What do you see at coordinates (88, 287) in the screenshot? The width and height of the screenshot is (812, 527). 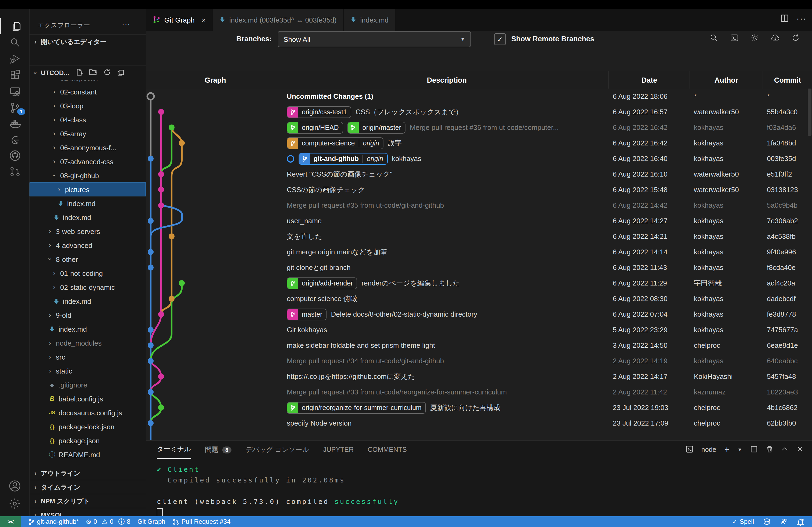 I see `tree-folder-02-static-dynamic: ›02-static-dynamic` at bounding box center [88, 287].